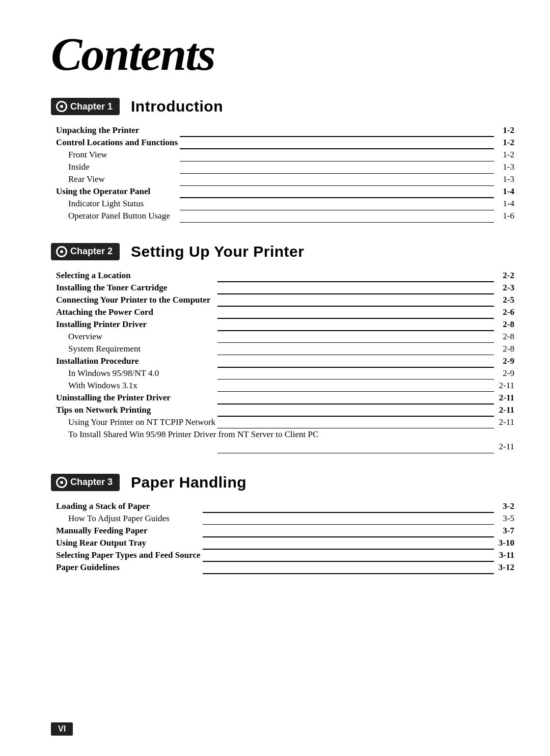  Describe the element at coordinates (118, 167) in the screenshot. I see `toc-entry-text: Inside` at that location.